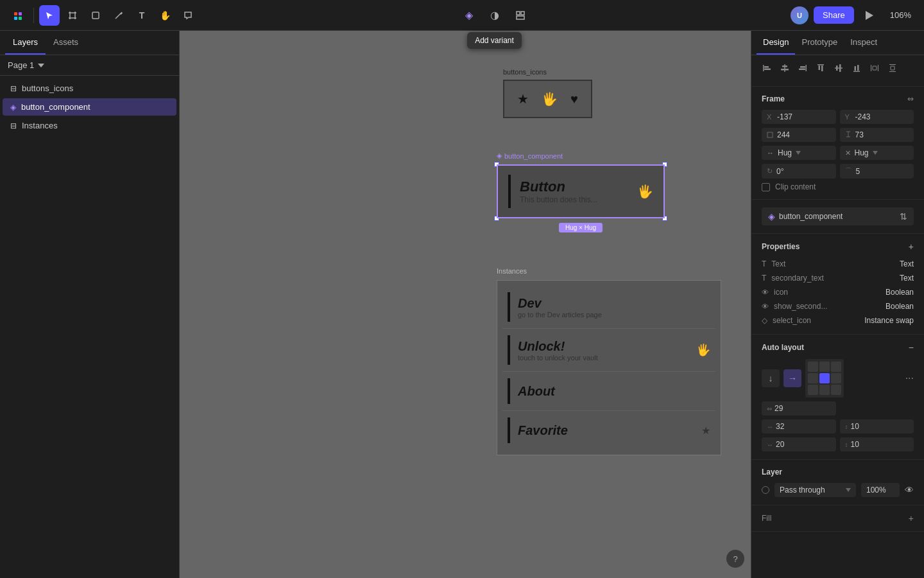 The height and width of the screenshot is (578, 924). I want to click on move-tool, so click(49, 15).